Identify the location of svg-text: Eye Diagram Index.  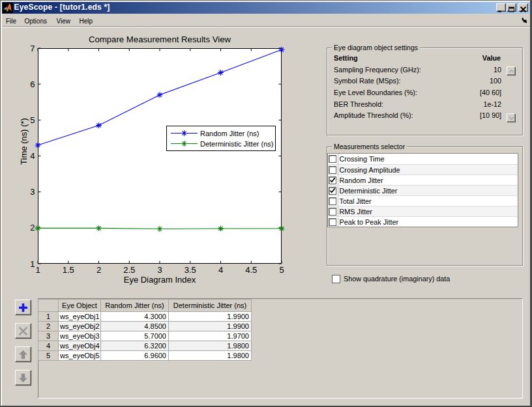
(160, 280).